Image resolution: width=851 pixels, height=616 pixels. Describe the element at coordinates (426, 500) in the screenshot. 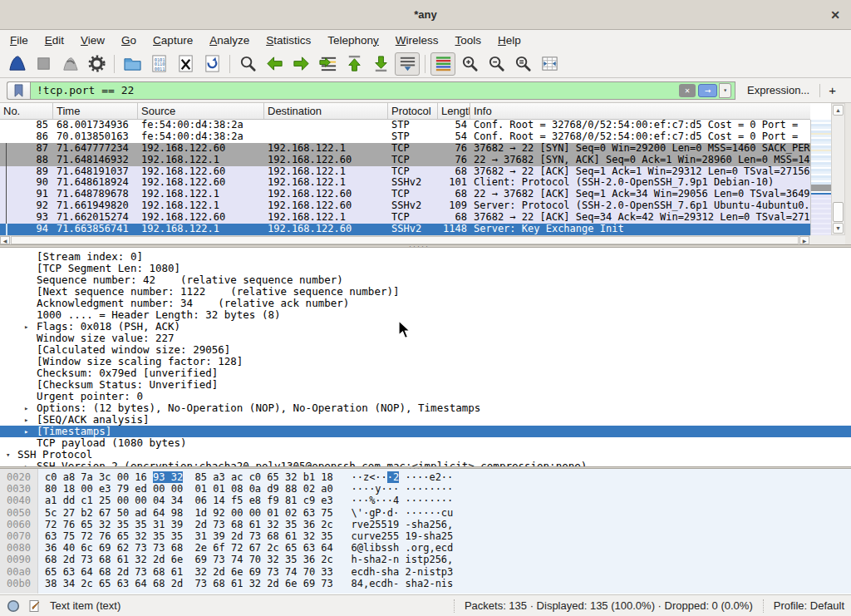

I see `hex-row: 0040a1 dd c1 25 00 00 04 34 06 14 f5 e8 …` at that location.